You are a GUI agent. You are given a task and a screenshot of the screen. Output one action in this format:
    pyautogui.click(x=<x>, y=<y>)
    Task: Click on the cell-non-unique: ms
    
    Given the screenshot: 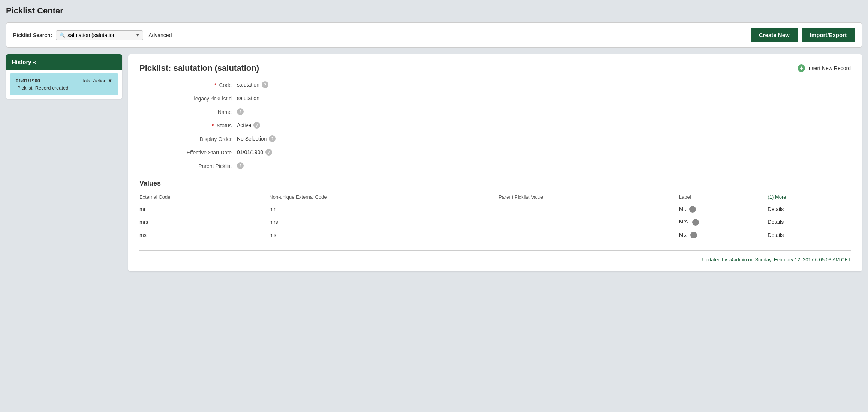 What is the action you would take?
    pyautogui.click(x=384, y=235)
    